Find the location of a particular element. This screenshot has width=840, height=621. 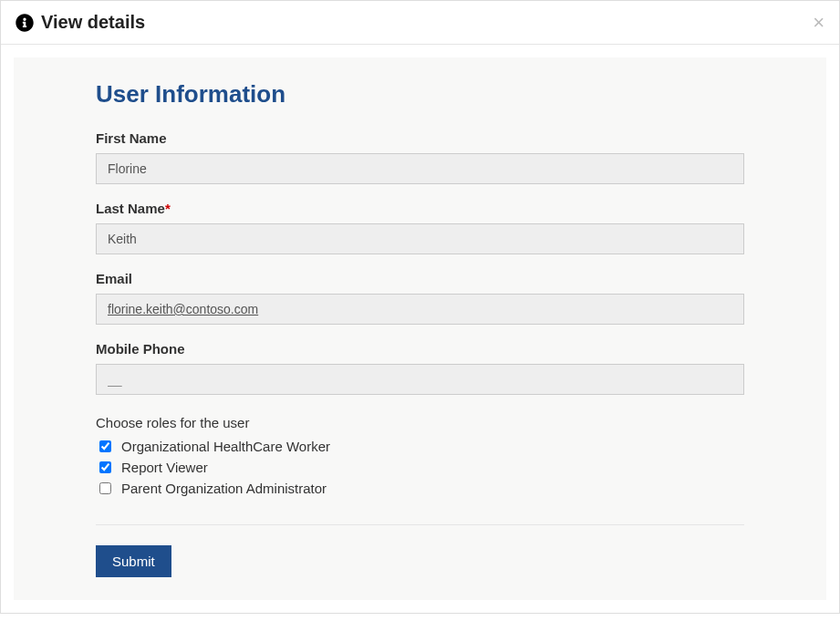

last-name-label-text: Last Name is located at coordinates (130, 208).